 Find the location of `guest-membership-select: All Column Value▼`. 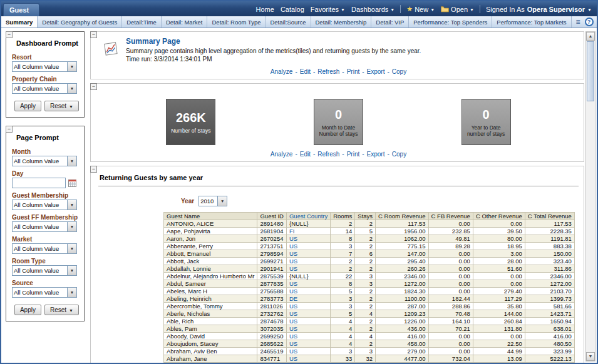

guest-membership-select: All Column Value▼ is located at coordinates (44, 205).